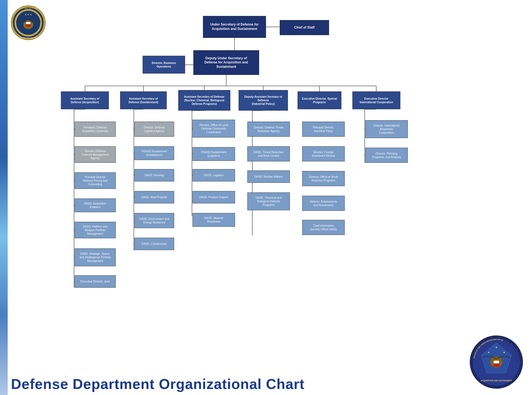 Image resolution: width=532 pixels, height=395 pixels. What do you see at coordinates (324, 154) in the screenshot?
I see `dir-fir-box: Director, ForeignInvestment Review` at bounding box center [324, 154].